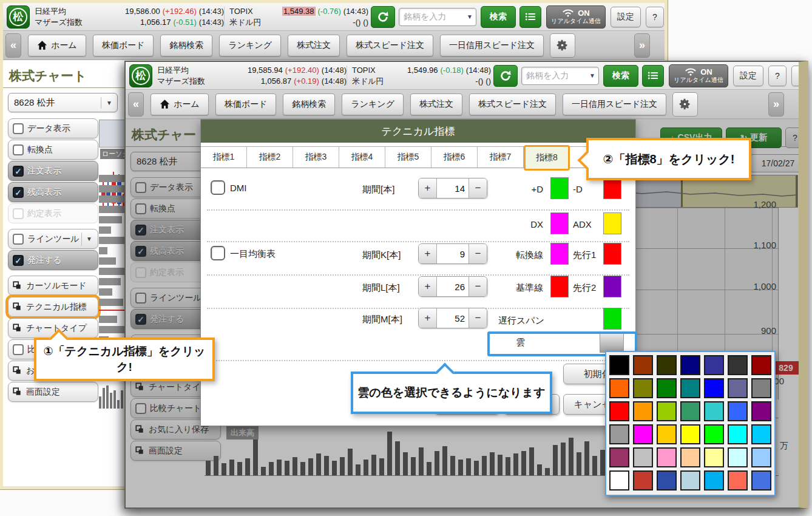  I want to click on nav-item-4: 株式注文, so click(436, 104).